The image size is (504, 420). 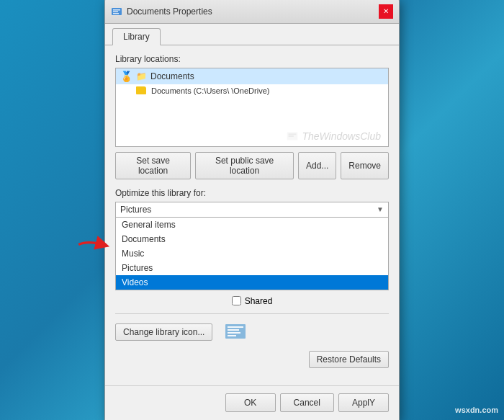 What do you see at coordinates (252, 107) in the screenshot?
I see `library-list: 🏅 📁 Documents Documents (C:\Users\ \OneD…` at bounding box center [252, 107].